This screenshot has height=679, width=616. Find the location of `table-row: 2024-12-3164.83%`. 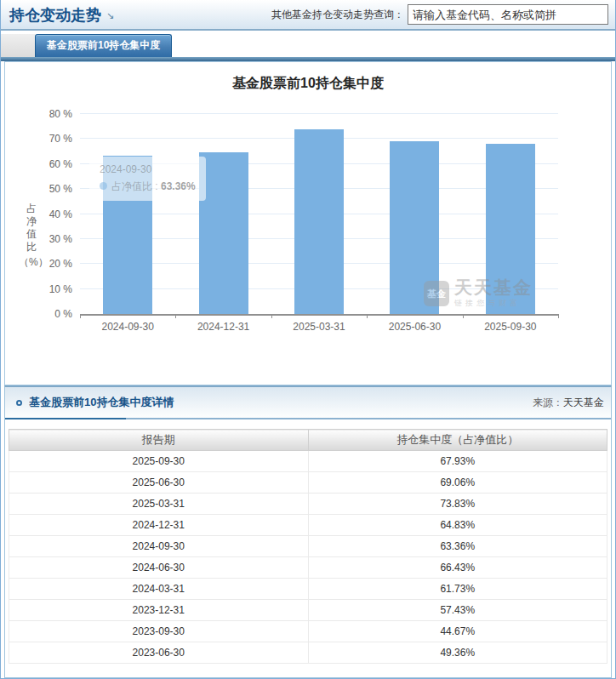

table-row: 2024-12-3164.83% is located at coordinates (308, 526).